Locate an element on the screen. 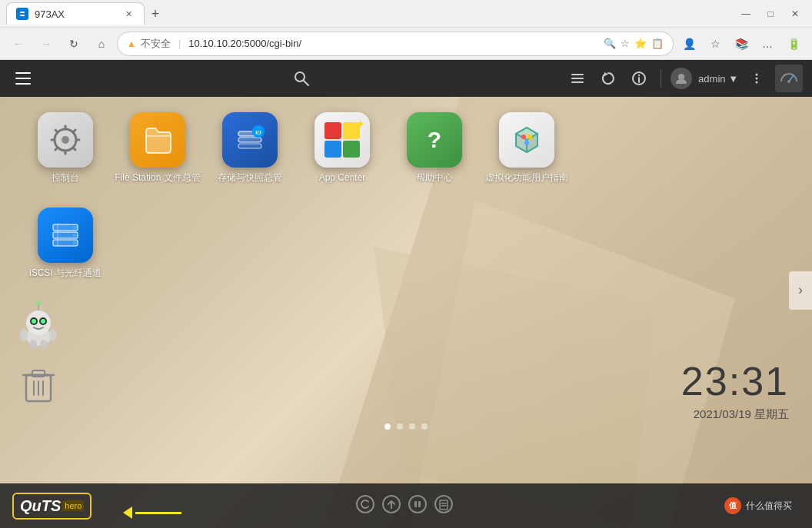  tab-close-button: ✕ is located at coordinates (128, 14).